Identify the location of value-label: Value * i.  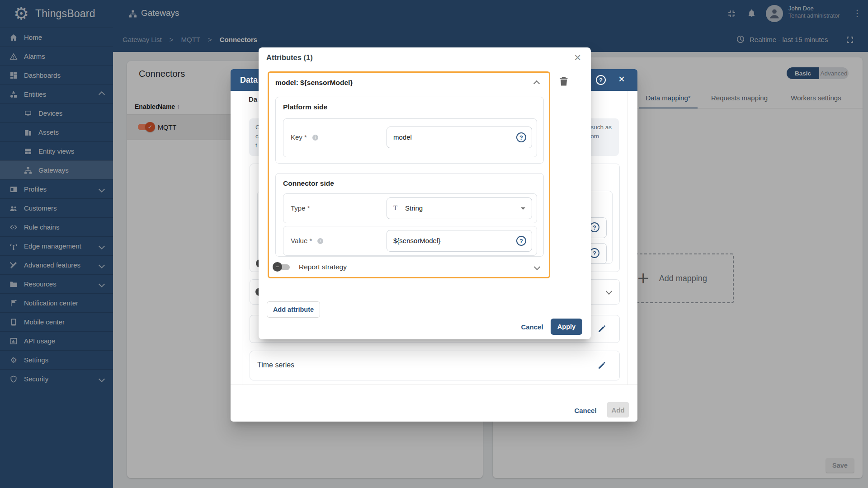
(307, 240).